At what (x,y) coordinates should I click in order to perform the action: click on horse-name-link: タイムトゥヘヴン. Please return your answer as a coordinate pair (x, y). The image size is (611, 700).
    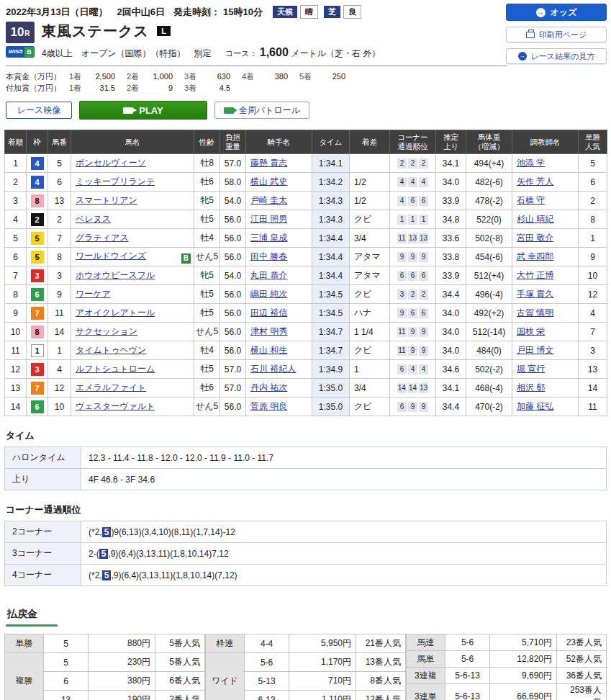
    Looking at the image, I should click on (111, 350).